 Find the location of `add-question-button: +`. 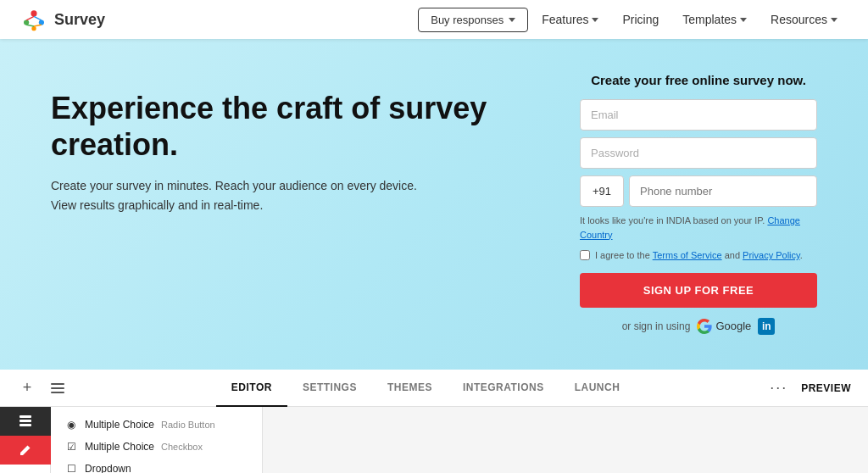

add-question-button: + is located at coordinates (27, 388).